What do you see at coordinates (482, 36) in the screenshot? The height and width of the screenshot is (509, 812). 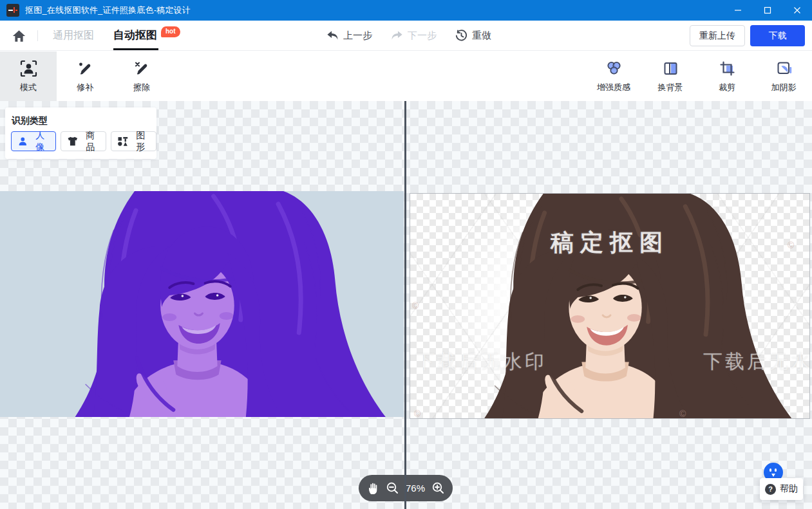 I see `redo-all-label: 重做` at bounding box center [482, 36].